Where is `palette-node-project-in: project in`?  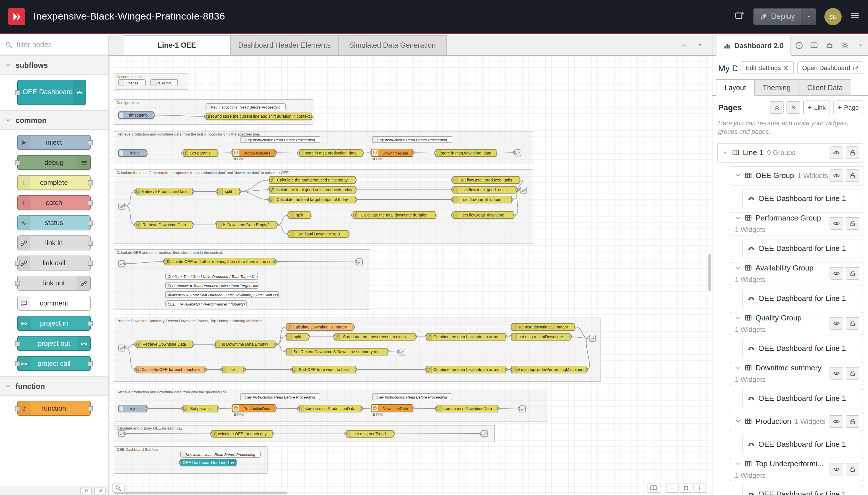 palette-node-project-in: project in is located at coordinates (54, 323).